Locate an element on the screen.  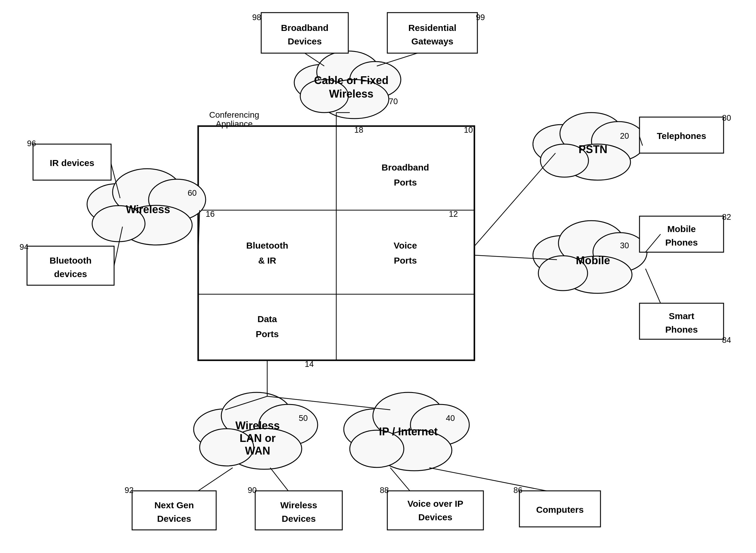
bluetooth-devices-label2: devices is located at coordinates (70, 274).